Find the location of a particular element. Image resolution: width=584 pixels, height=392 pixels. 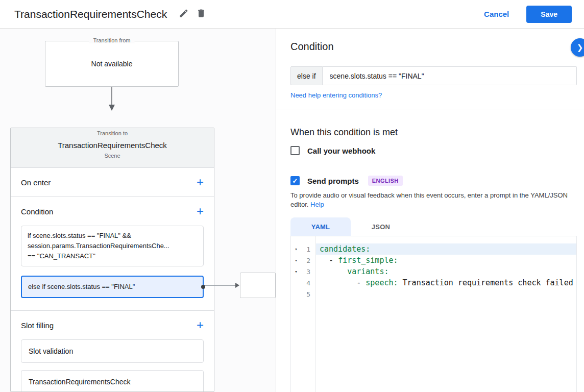

condition-section-label: Condition is located at coordinates (37, 211).